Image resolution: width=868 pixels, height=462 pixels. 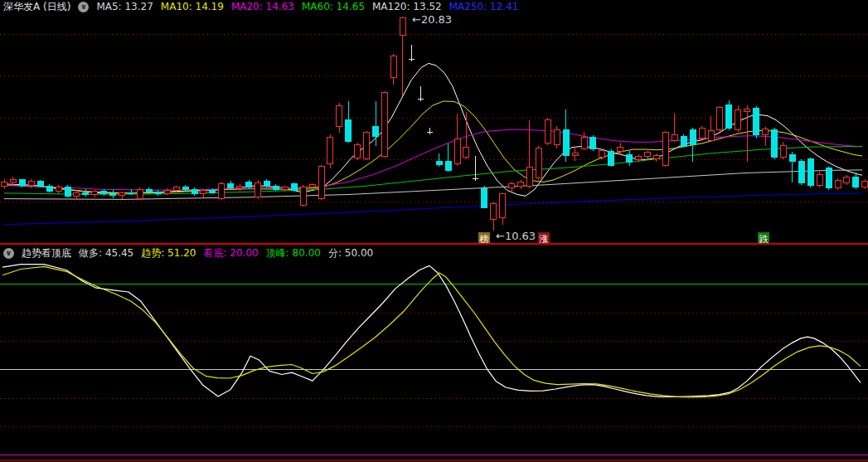 What do you see at coordinates (433, 185) in the screenshot?
I see `ma-line-MA120` at bounding box center [433, 185].